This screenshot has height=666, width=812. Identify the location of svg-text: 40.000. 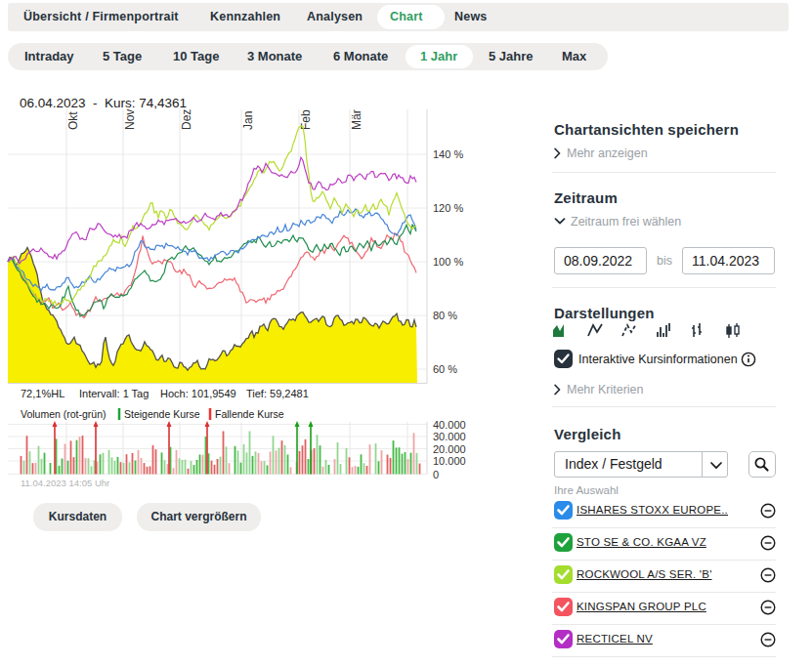
(449, 425).